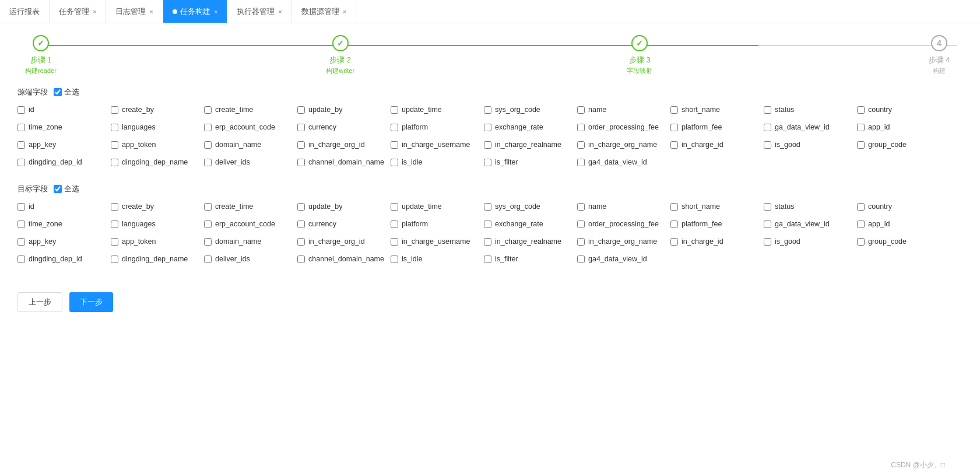 Image resolution: width=980 pixels, height=476 pixels. I want to click on list-item: short_name, so click(717, 110).